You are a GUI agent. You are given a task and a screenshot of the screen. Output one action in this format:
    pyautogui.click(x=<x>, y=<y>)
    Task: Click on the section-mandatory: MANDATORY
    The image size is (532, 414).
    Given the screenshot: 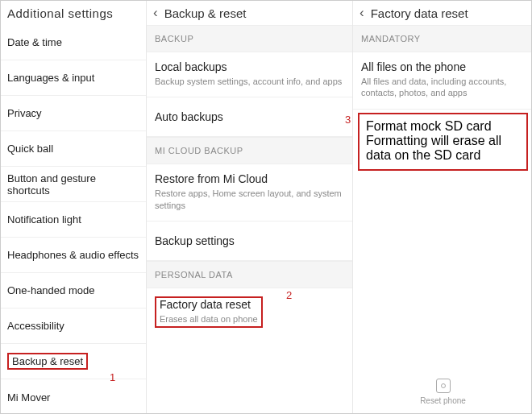 What is the action you would take?
    pyautogui.click(x=443, y=39)
    